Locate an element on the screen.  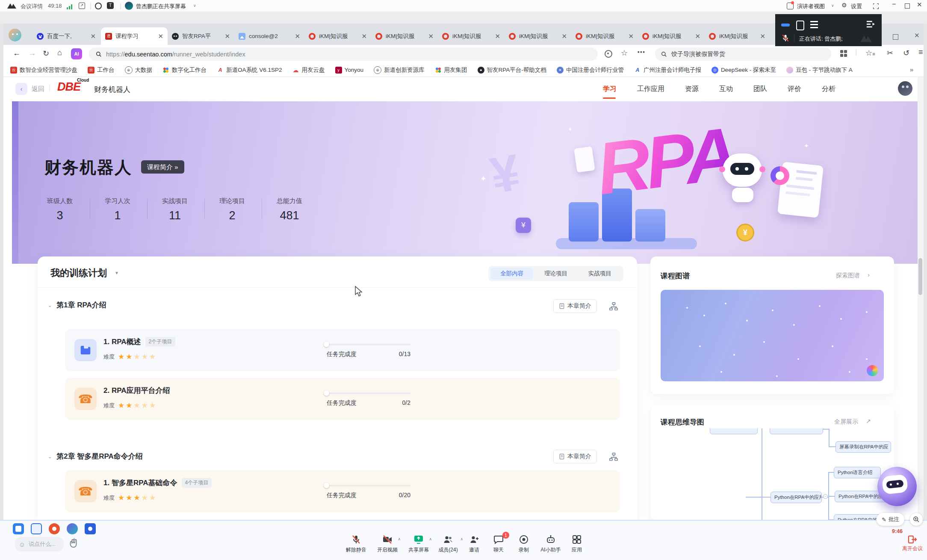
tab-baidu: 百度一下,✕ is located at coordinates (66, 36).